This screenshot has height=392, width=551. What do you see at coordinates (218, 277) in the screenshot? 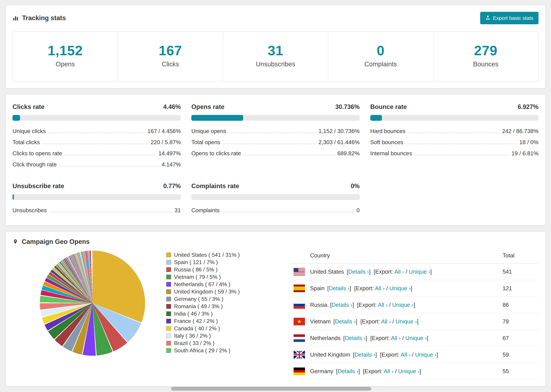
I see `legend-item: Vietnam ( 79 / 5% )` at bounding box center [218, 277].